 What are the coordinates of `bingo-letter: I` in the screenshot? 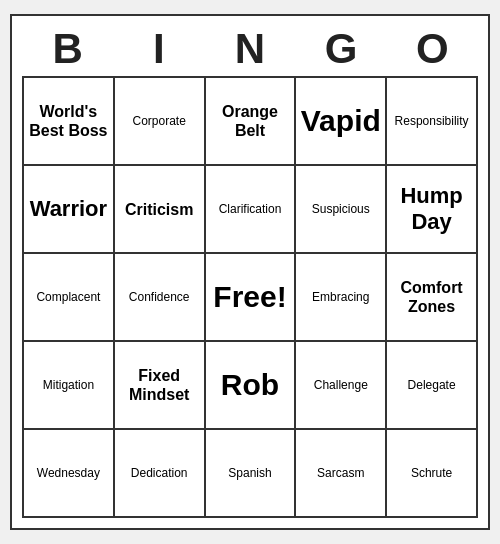 It's located at (158, 49).